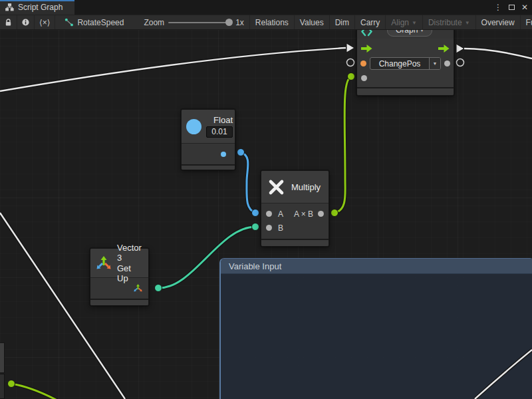  Describe the element at coordinates (266, 23) in the screenshot. I see `graph-toolbar: ⟨×⟩ RotateSpeed Zoom 1x Relations Values…` at that location.